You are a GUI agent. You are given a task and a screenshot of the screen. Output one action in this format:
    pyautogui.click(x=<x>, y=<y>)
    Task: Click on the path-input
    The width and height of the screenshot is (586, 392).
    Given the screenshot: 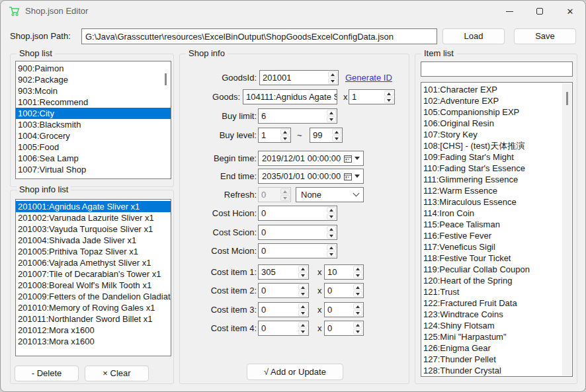 What is the action you would take?
    pyautogui.click(x=259, y=36)
    